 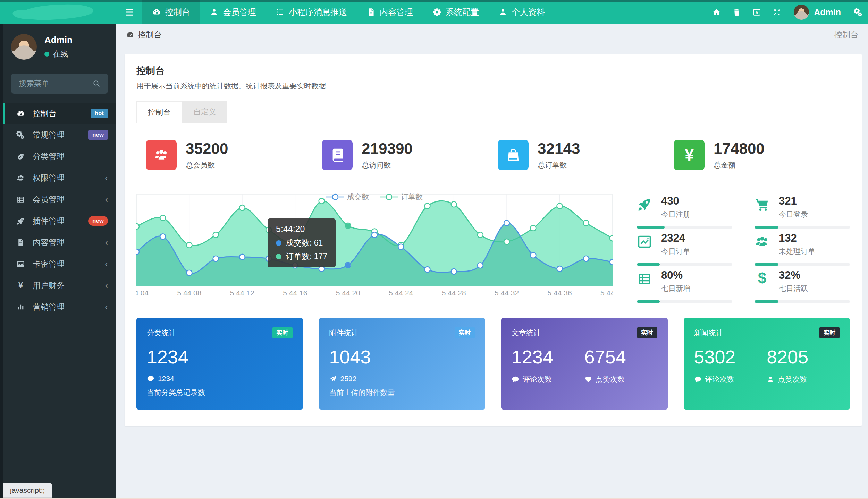 What do you see at coordinates (60, 307) in the screenshot?
I see `sidebar-item-9: 营销管理‹` at bounding box center [60, 307].